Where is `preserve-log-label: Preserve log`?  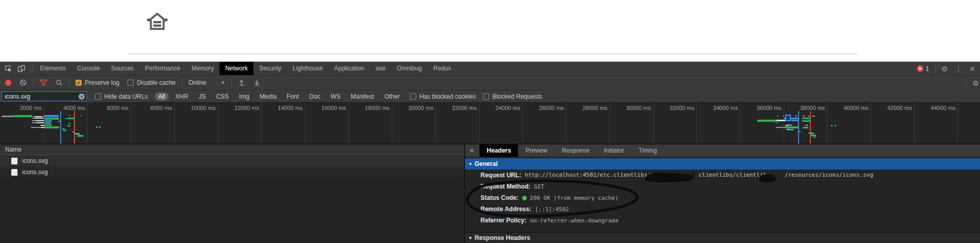
preserve-log-label: Preserve log is located at coordinates (102, 83).